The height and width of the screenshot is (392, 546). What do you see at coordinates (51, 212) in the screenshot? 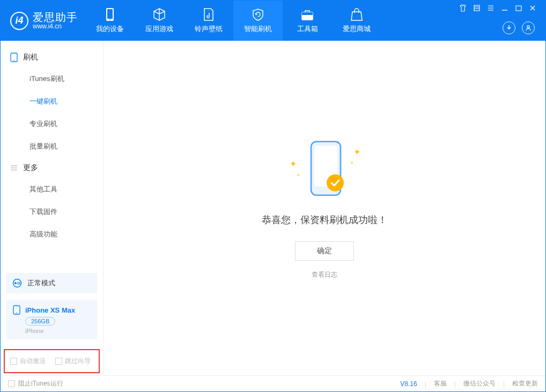
I see `sidebar-item-download-firmware: 下载固件` at bounding box center [51, 212].